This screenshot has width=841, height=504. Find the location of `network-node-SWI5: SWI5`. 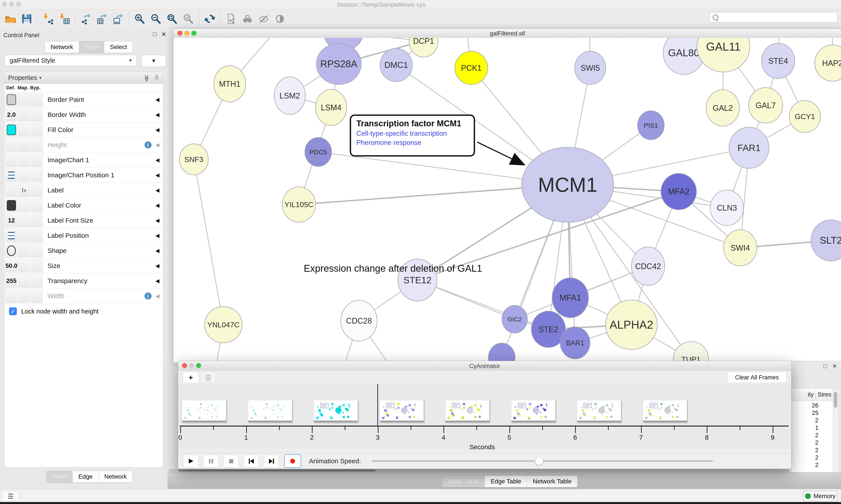

network-node-SWI5: SWI5 is located at coordinates (590, 68).